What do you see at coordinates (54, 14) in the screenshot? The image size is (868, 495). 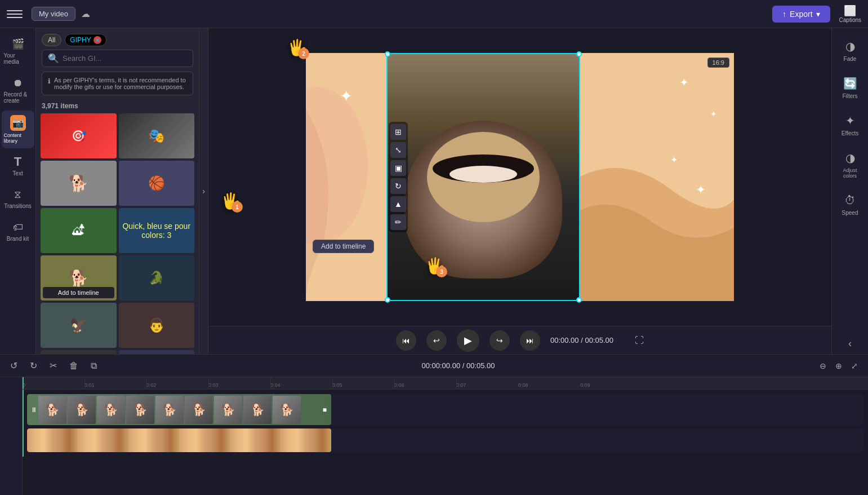 I see `project-tab-my-video: My video` at bounding box center [54, 14].